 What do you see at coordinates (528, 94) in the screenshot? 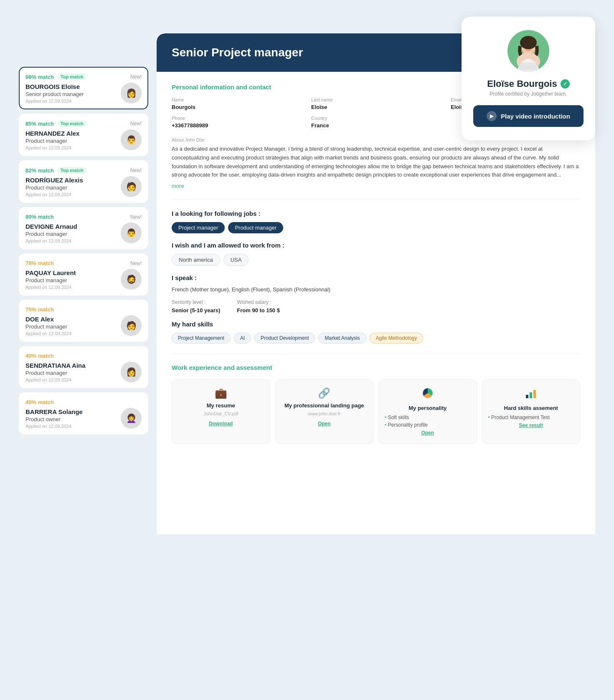
I see `profile-certified: Profile certified by Jobgether team.` at bounding box center [528, 94].